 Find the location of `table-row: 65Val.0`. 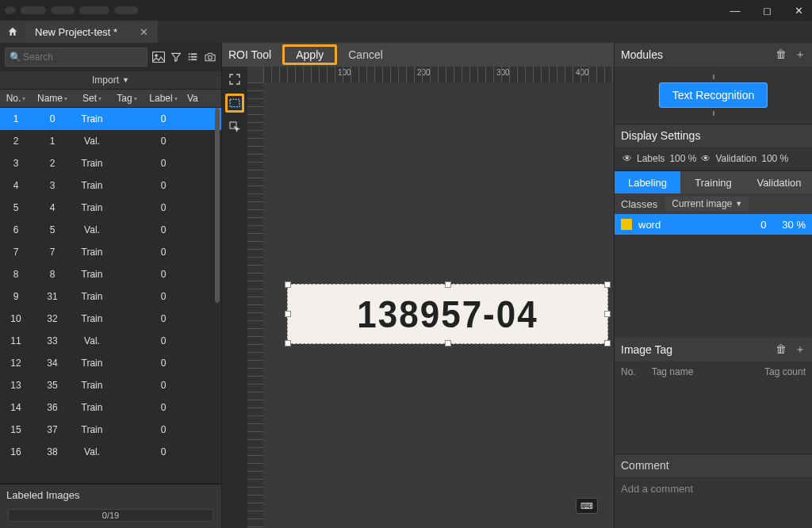

table-row: 65Val.0 is located at coordinates (111, 230).